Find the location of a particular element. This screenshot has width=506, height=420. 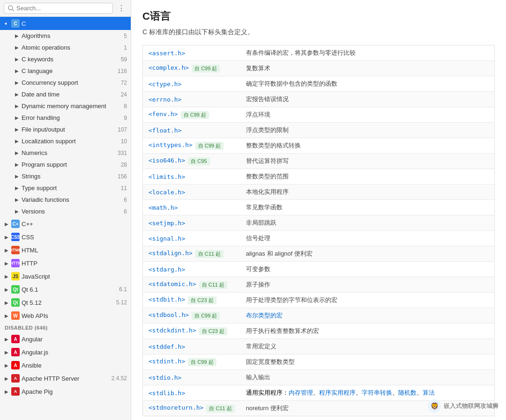

header-link: <stdckdint.h> is located at coordinates (172, 331).